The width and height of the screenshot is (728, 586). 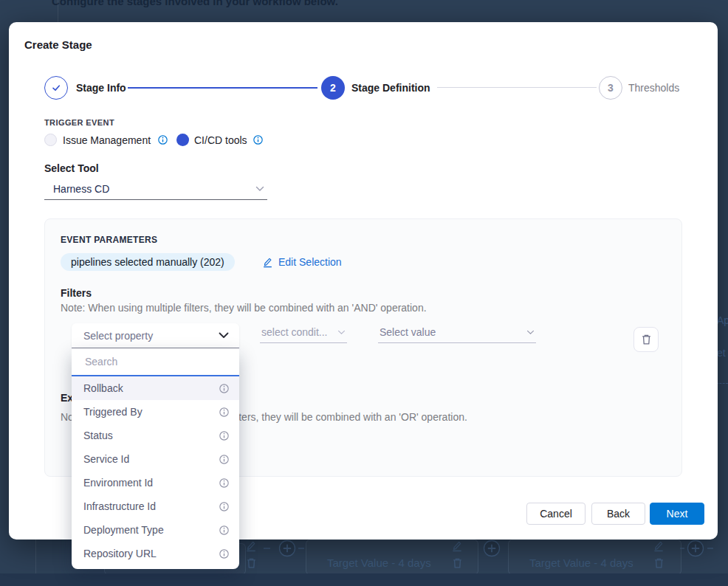 What do you see at coordinates (106, 140) in the screenshot?
I see `radio-issue-management-label: Issue Management` at bounding box center [106, 140].